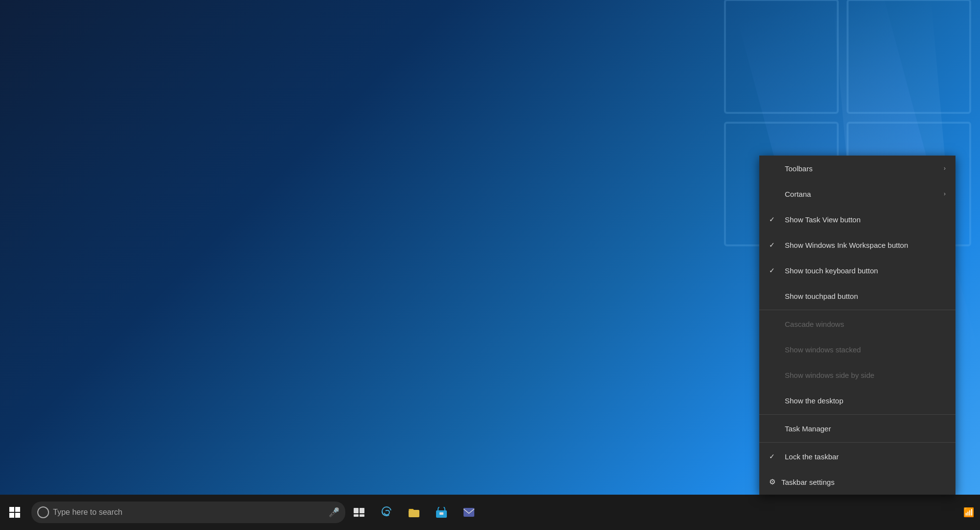 Image resolution: width=980 pixels, height=530 pixels. Describe the element at coordinates (15, 512) in the screenshot. I see `start-button` at that location.